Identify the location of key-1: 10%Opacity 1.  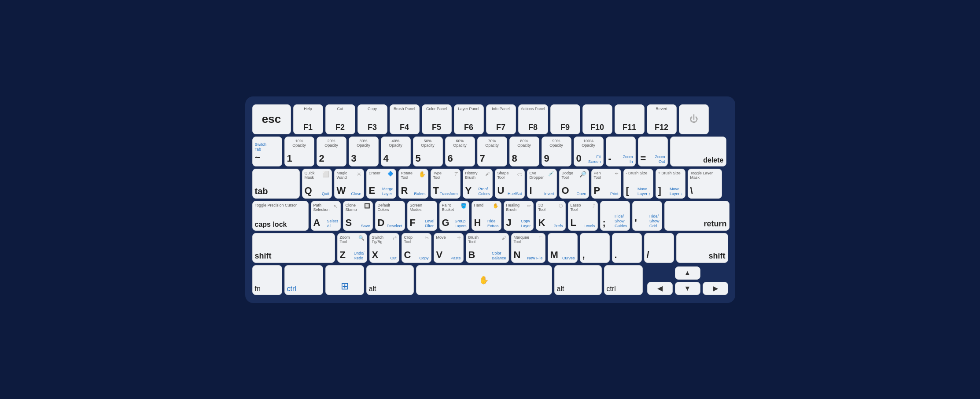
(299, 151).